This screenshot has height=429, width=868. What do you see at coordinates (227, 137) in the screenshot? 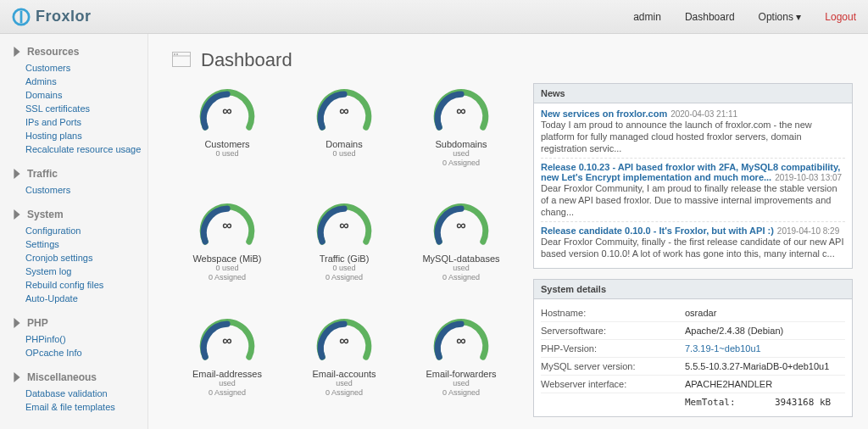
I see `gauge: ∞Customers0 used` at bounding box center [227, 137].